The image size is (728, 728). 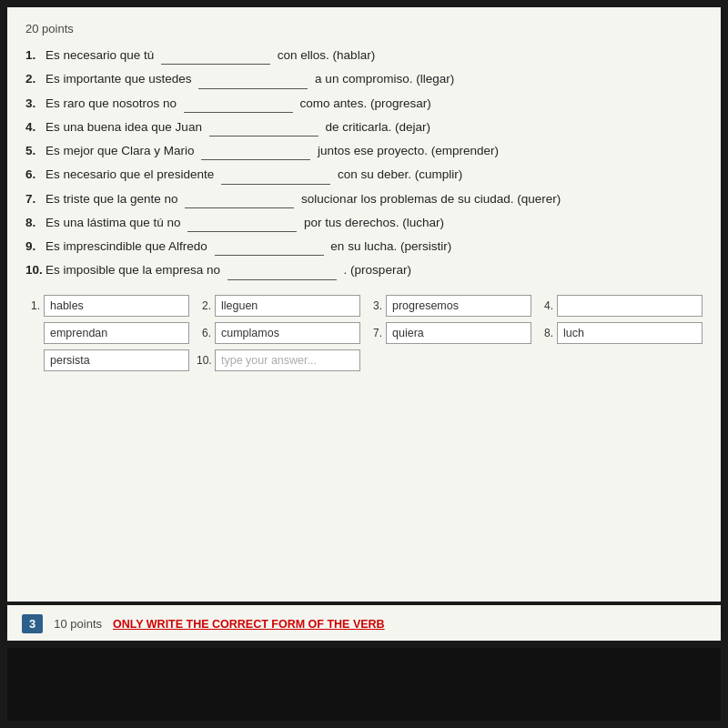 What do you see at coordinates (621, 333) in the screenshot?
I see `answer-cell-8: 8.` at bounding box center [621, 333].